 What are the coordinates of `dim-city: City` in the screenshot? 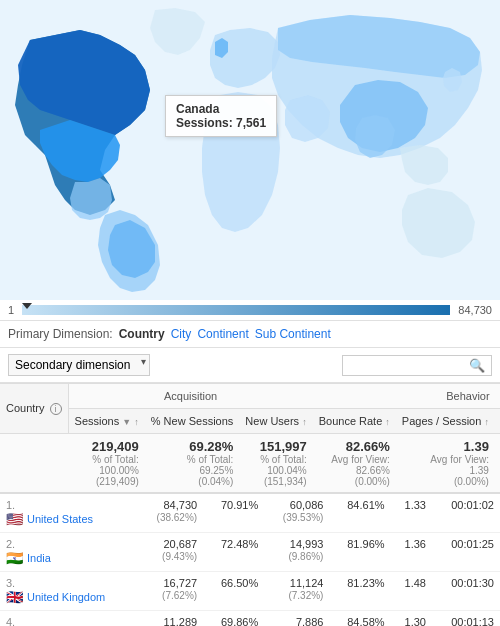 It's located at (182, 334).